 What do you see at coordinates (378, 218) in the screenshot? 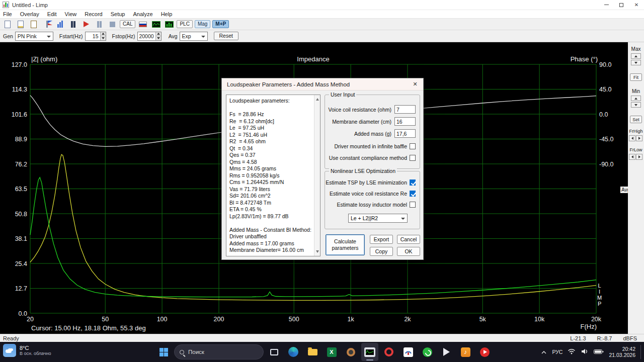
I see `inductor-model-select: Le + L2||R2` at bounding box center [378, 218].